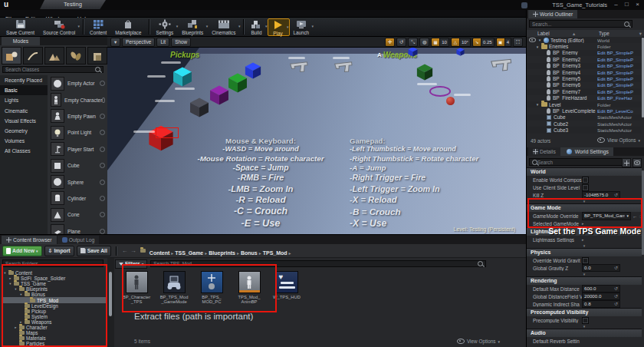  What do you see at coordinates (181, 42) in the screenshot?
I see `show-button: Show` at bounding box center [181, 42].